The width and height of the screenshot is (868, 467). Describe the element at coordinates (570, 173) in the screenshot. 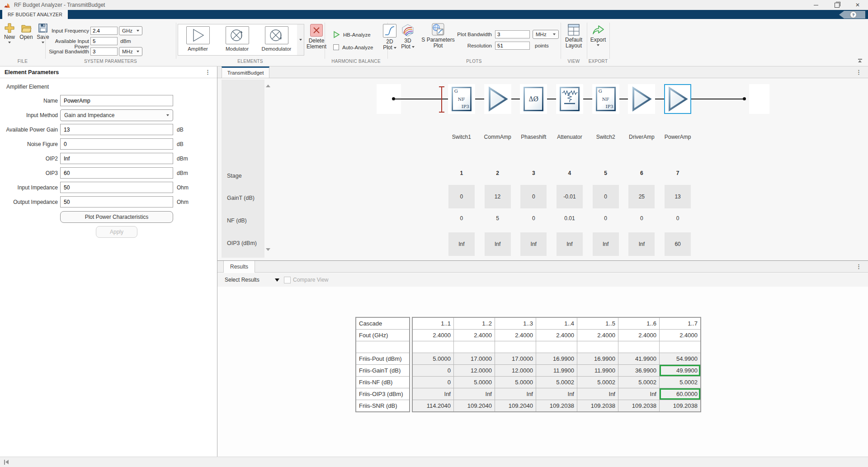

I see `stage-numbers-row: 1 2 3 4 5 6 7` at that location.